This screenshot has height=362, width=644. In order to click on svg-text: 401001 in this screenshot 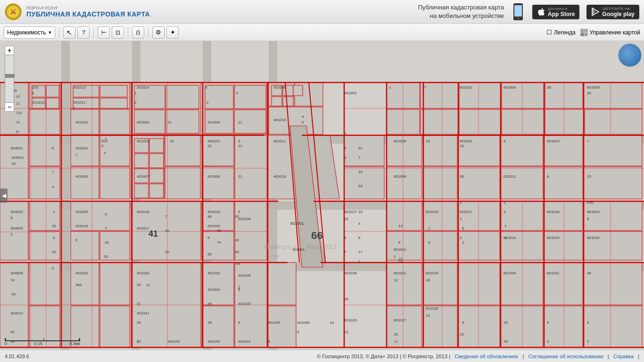, I will do `click(82, 148)`.